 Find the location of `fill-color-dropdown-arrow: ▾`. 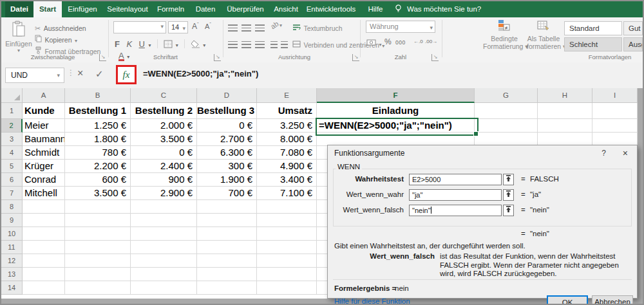

fill-color-dropdown-arrow: ▾ is located at coordinates (204, 45).